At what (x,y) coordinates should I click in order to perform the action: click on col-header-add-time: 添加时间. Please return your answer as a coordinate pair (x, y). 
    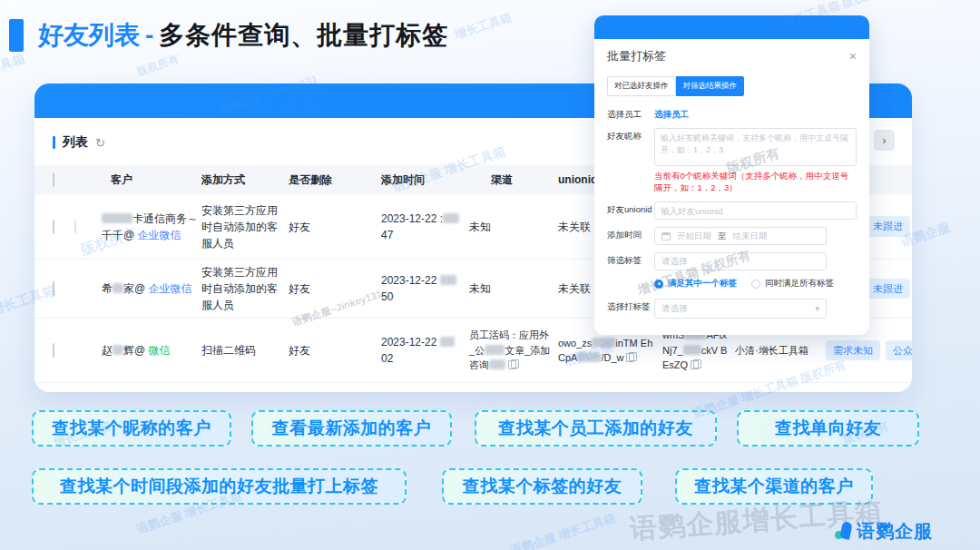
    Looking at the image, I should click on (421, 180).